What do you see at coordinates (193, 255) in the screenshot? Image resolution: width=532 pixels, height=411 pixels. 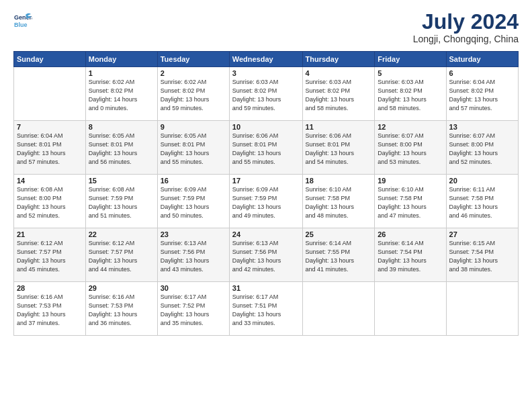 I see `calendar-cell: 23Sunrise: 6:13 AM Sunset: 7:56 PM Dayli…` at bounding box center [193, 255].